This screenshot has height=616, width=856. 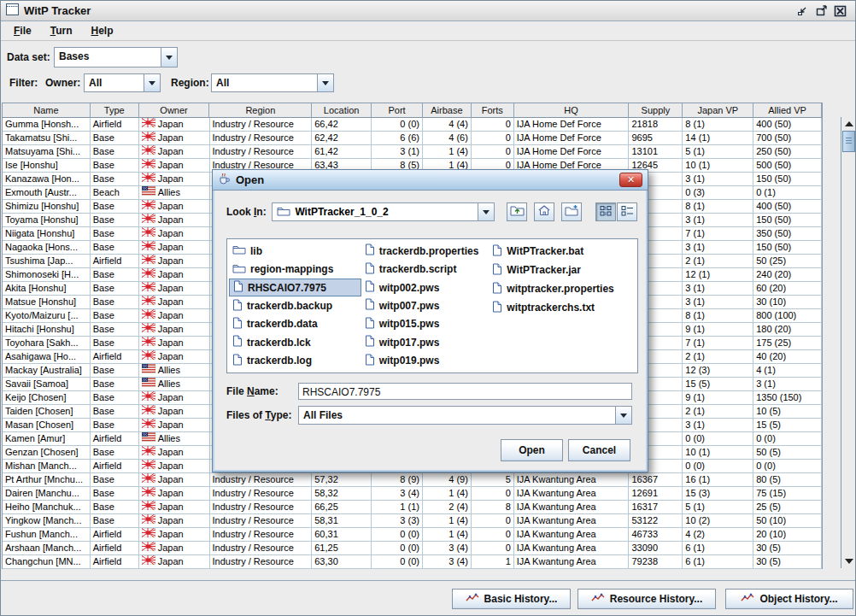 I want to click on window-titlebar: WitP Tracker, so click(x=428, y=11).